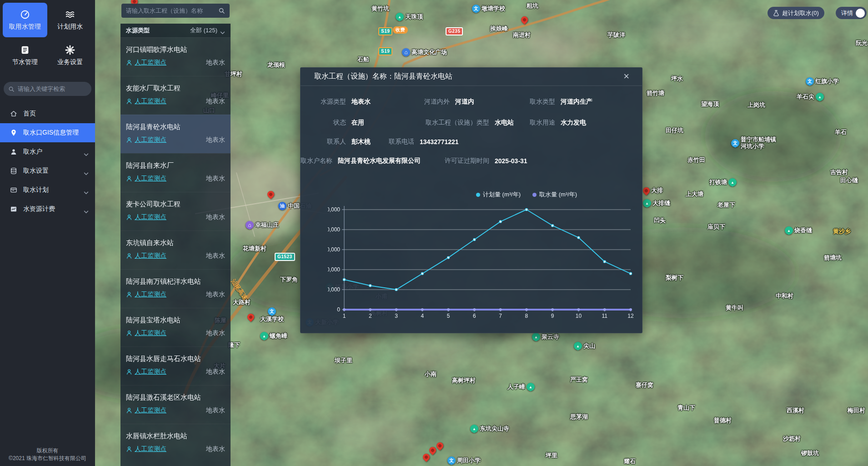  Describe the element at coordinates (464, 161) in the screenshot. I see `field-label: 许可证过期时间` at that location.